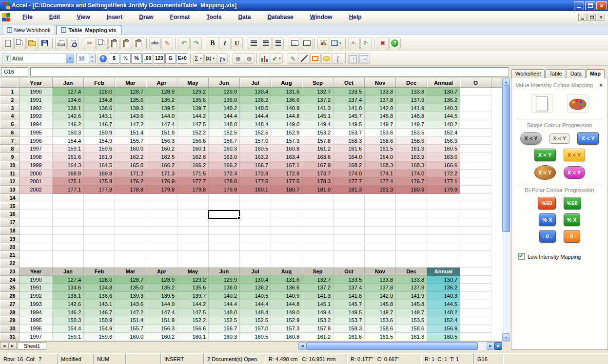  I want to click on grid-cell: 140.9, so click(287, 296).